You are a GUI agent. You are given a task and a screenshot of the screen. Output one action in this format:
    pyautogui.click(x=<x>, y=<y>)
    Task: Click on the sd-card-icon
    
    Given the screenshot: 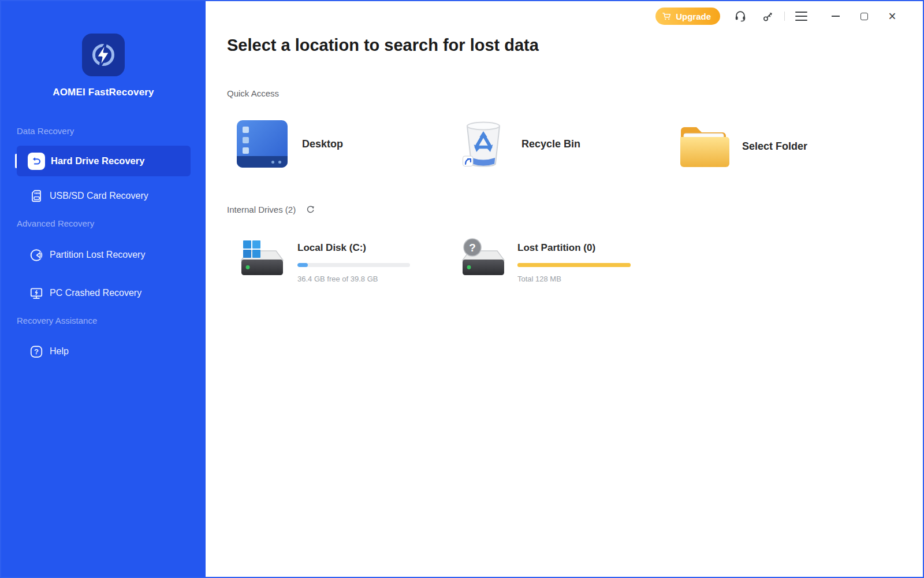 What is the action you would take?
    pyautogui.click(x=36, y=196)
    